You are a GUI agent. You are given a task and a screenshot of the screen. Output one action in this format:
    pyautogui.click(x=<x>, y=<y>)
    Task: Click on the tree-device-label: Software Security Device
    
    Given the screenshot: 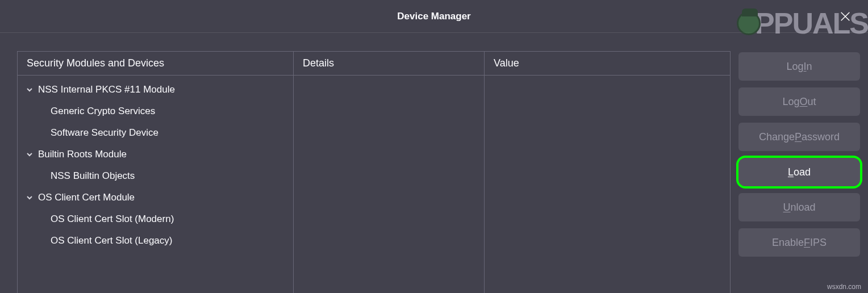 What is the action you would take?
    pyautogui.click(x=105, y=133)
    